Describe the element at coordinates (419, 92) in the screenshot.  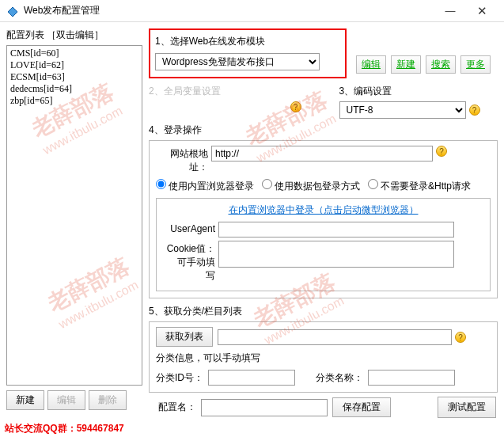
I see `section3-title: 3、编码设置` at that location.